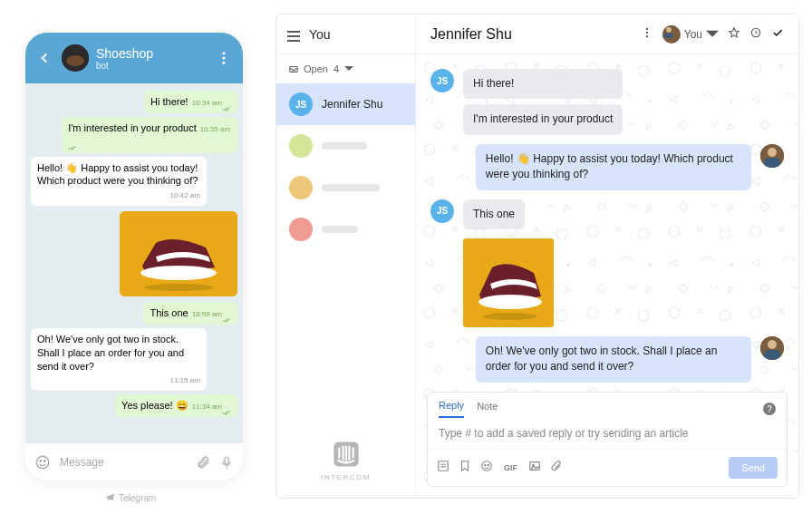 This screenshot has height=524, width=812. Describe the element at coordinates (185, 381) in the screenshot. I see `tg-timestamp: 11:15 am` at that location.